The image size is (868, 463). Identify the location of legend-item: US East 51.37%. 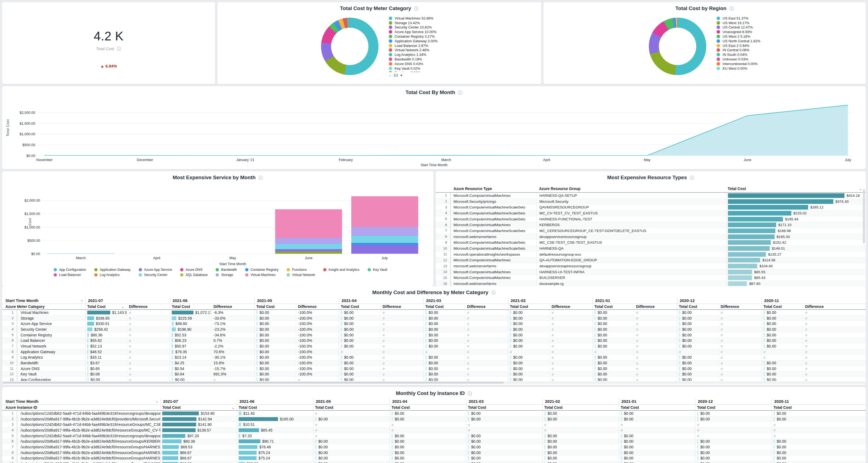
(739, 18).